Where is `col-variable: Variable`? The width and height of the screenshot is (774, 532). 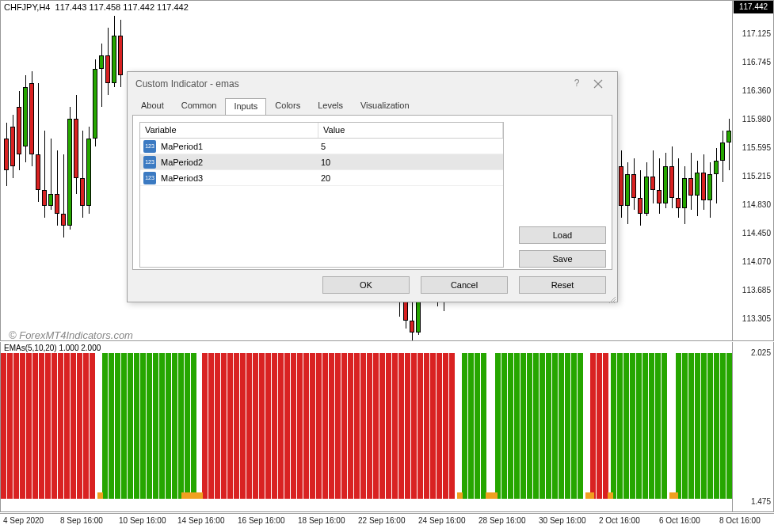
col-variable: Variable is located at coordinates (230, 130).